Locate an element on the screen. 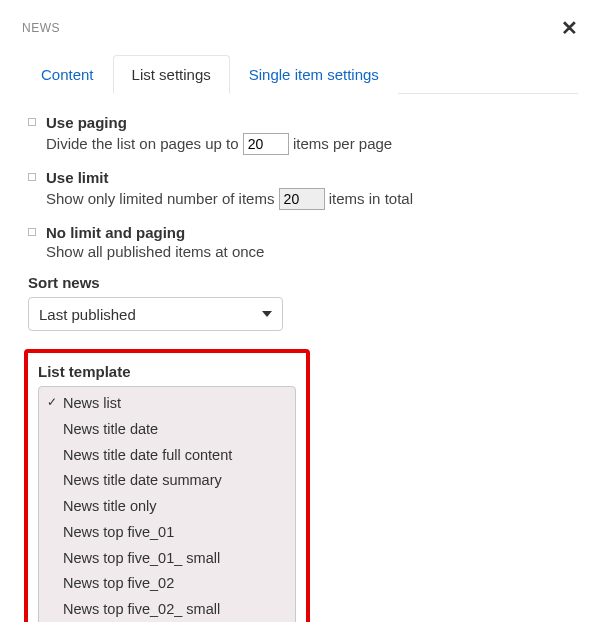 This screenshot has width=600, height=622. paging-items-input is located at coordinates (266, 144).